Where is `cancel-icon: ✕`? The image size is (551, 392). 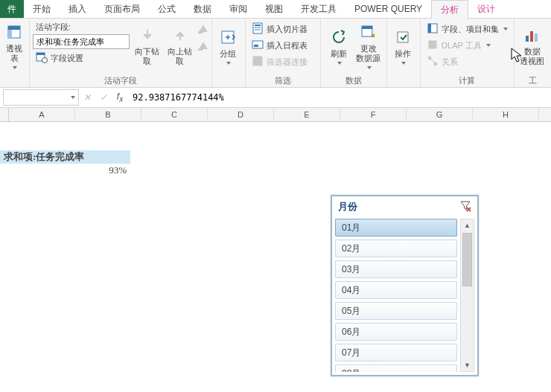 cancel-icon: ✕ is located at coordinates (87, 97).